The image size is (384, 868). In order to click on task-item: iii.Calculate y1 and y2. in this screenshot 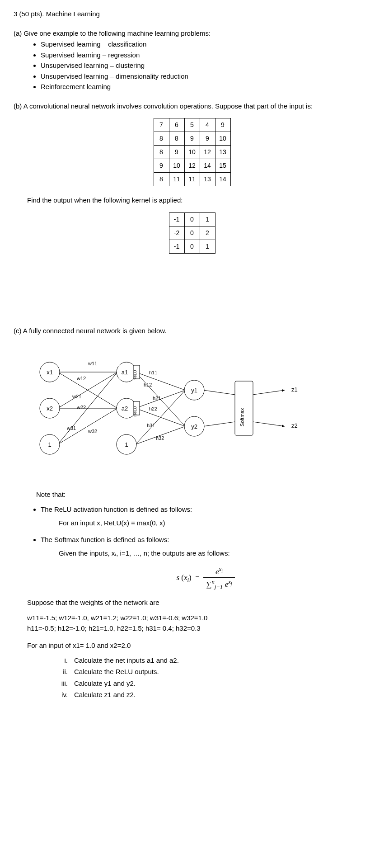, I will do `click(210, 684)`.